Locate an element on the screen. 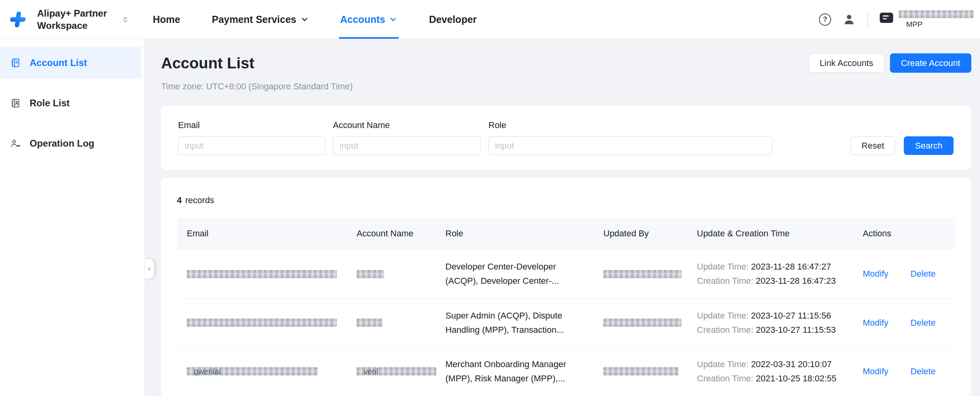  org-switcher: MPP is located at coordinates (927, 20).